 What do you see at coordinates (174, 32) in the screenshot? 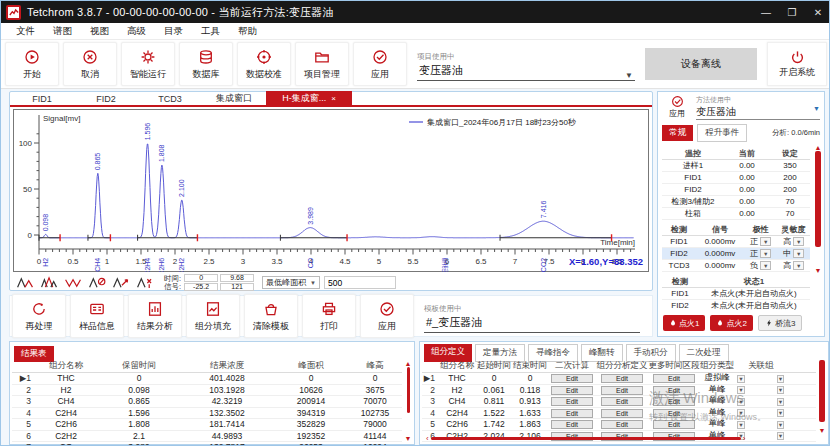
I see `menu-item: 目录` at bounding box center [174, 32].